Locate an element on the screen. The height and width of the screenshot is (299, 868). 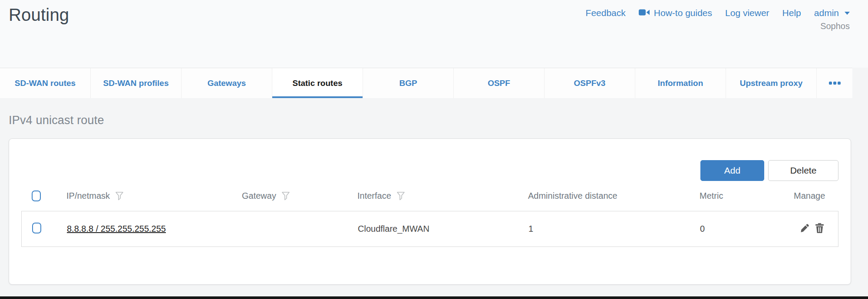
video-camera-icon is located at coordinates (644, 13).